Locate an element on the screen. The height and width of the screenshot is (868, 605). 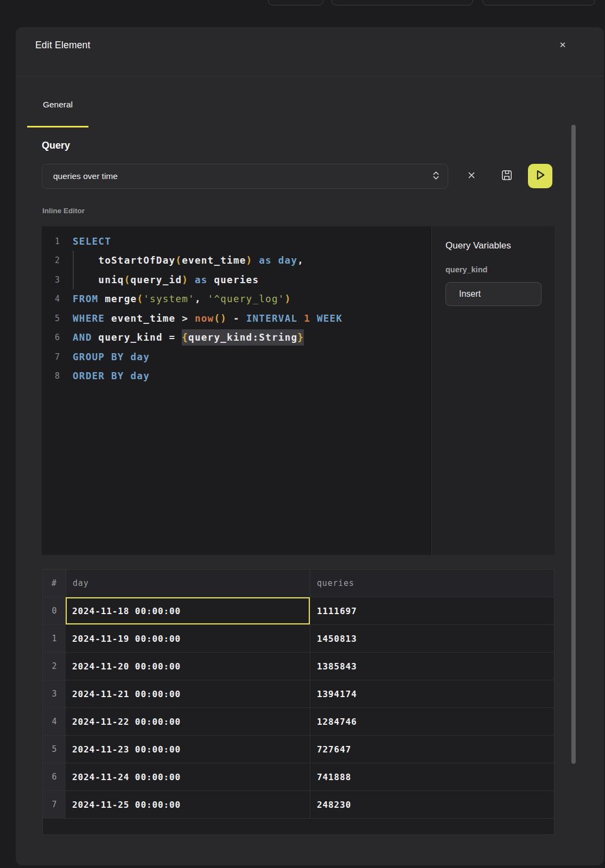
row-index-cell: 7 is located at coordinates (54, 805).